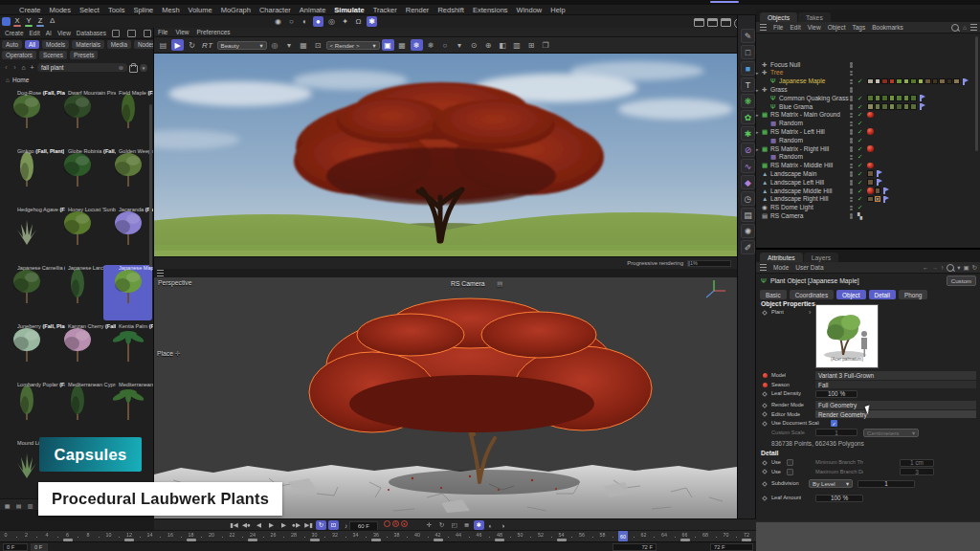 The height and width of the screenshot is (551, 980). I want to click on section-tab-object: Object, so click(851, 295).